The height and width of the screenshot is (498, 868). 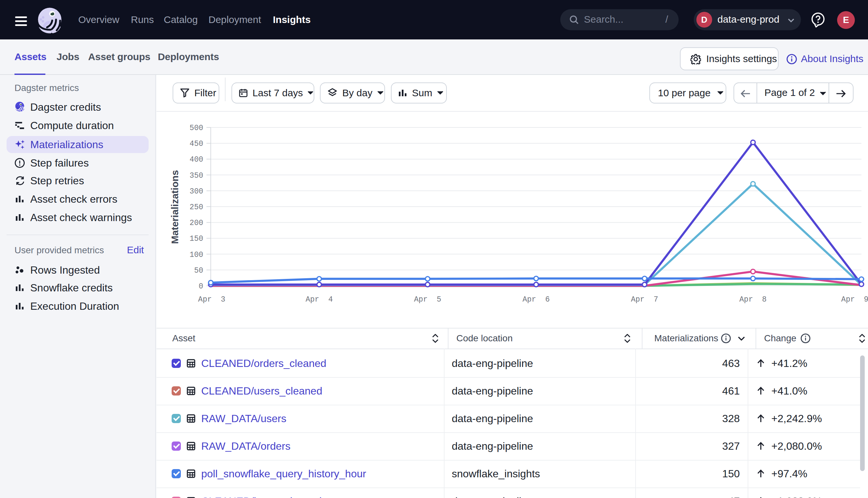 I want to click on svg-text: 300, so click(x=196, y=192).